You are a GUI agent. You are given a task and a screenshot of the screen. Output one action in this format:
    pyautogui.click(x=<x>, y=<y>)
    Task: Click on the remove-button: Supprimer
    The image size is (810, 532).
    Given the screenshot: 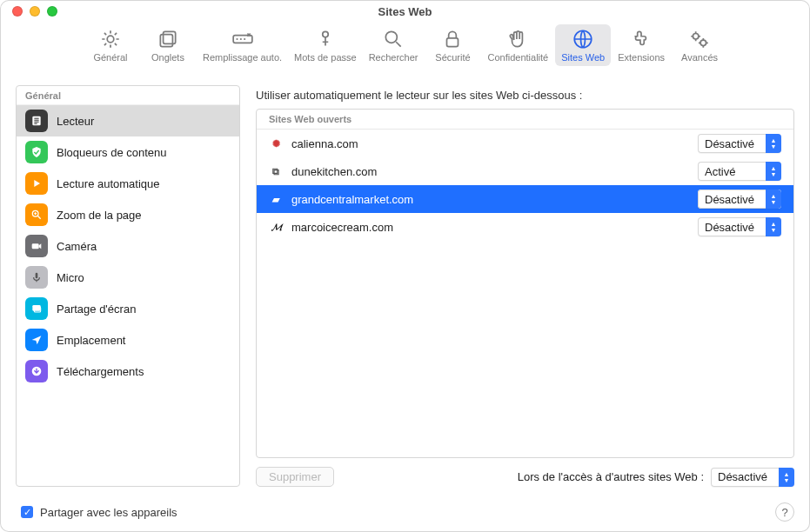 What is the action you would take?
    pyautogui.click(x=295, y=476)
    